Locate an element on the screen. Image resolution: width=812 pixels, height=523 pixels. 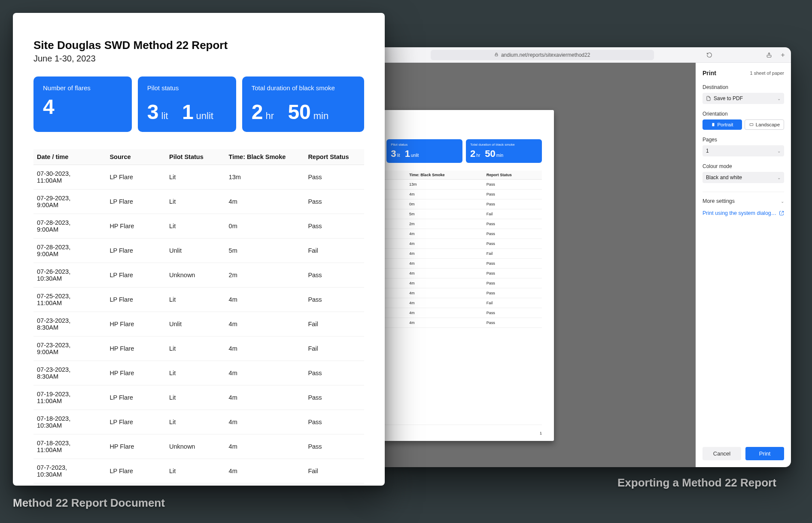
system-dialog-link: Print using the system dialog… is located at coordinates (743, 213).